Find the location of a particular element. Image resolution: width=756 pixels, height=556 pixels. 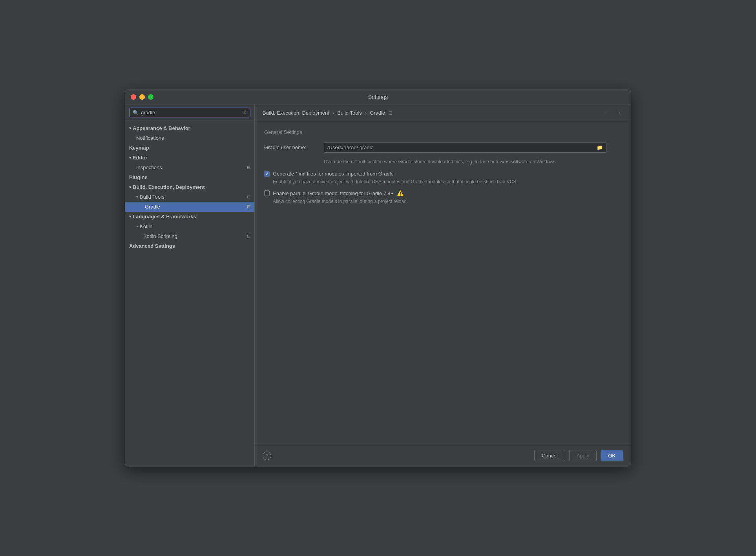

sidebar-label: Appearance & Behavior is located at coordinates (162, 128).